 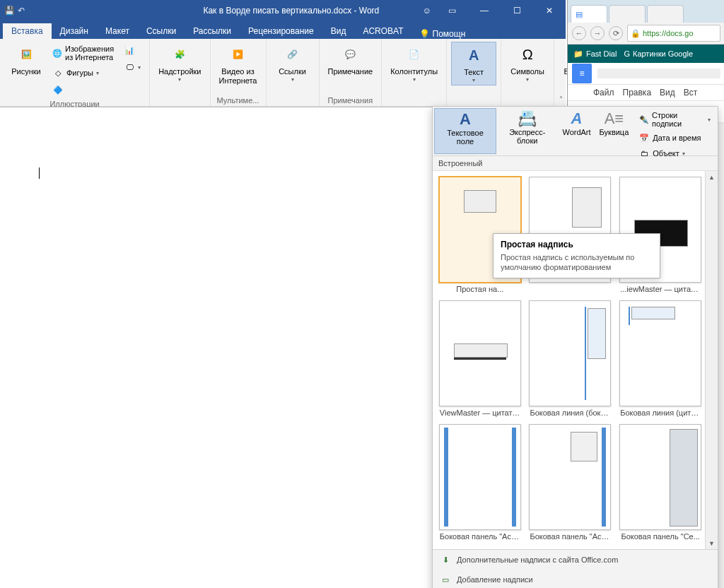 I want to click on online-images-button: 🌐Изображения из Интернета, so click(x=83, y=53).